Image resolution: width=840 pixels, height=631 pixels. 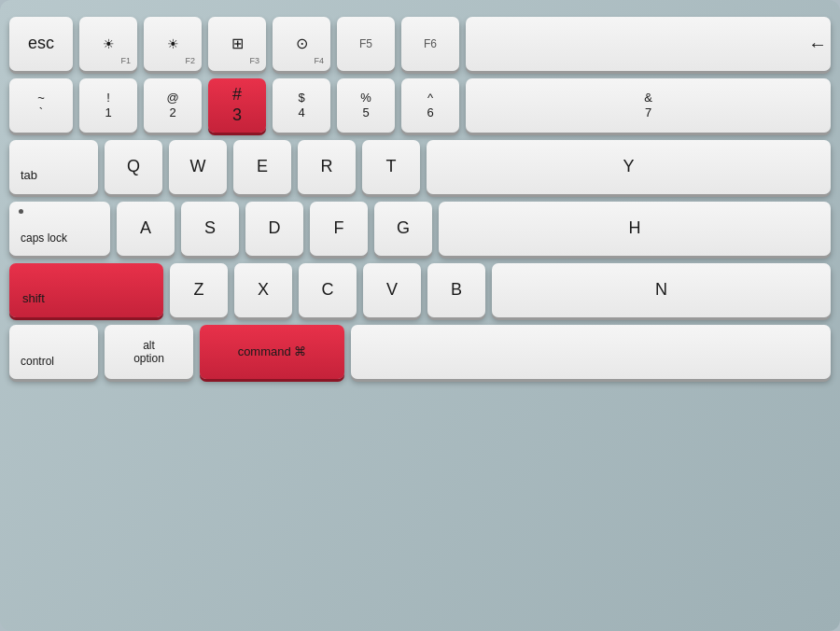 I want to click on modifier-row: control alt option command ⌘, so click(x=420, y=352).